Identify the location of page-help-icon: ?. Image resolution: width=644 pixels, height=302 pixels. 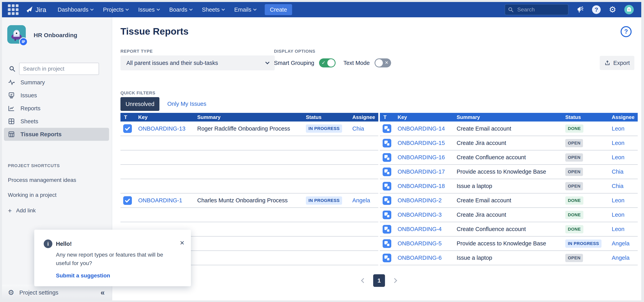
(626, 32).